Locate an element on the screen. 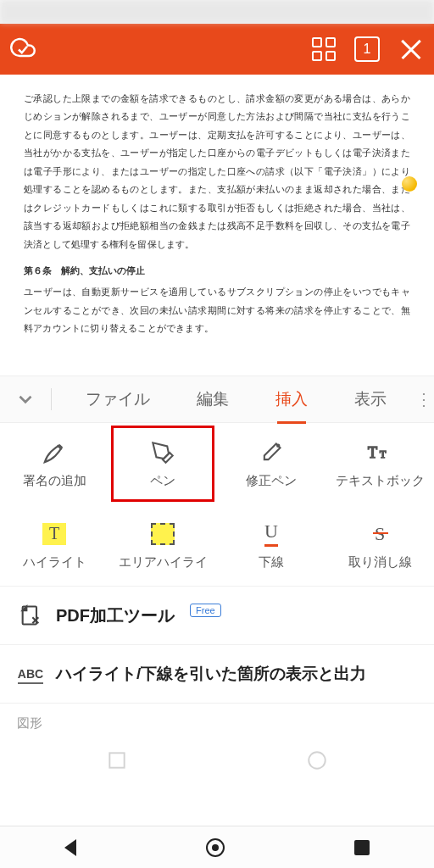 The width and height of the screenshot is (434, 868). signature-icon is located at coordinates (54, 453).